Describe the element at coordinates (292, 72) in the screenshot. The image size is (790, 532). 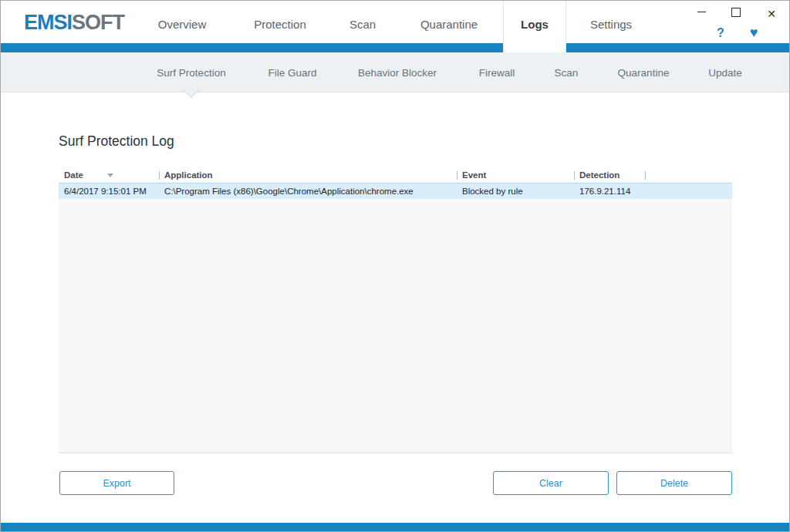
I see `subnav-file-guard: File Guard` at that location.